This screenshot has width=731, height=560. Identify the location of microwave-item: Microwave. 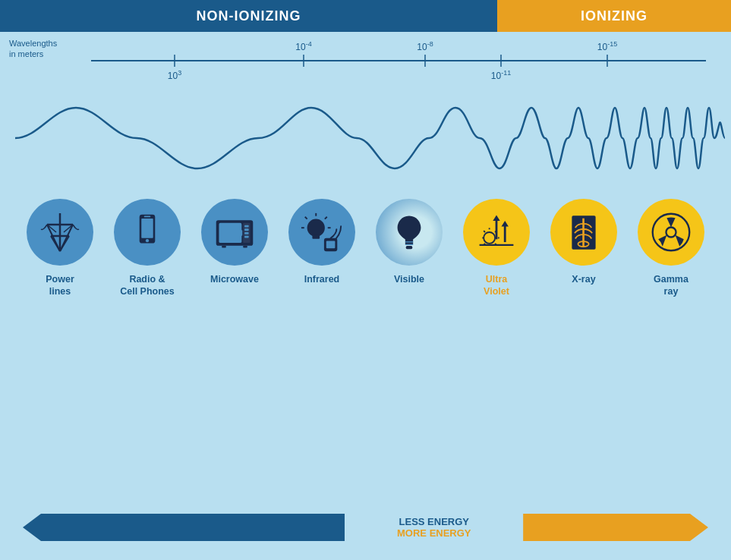
(235, 242).